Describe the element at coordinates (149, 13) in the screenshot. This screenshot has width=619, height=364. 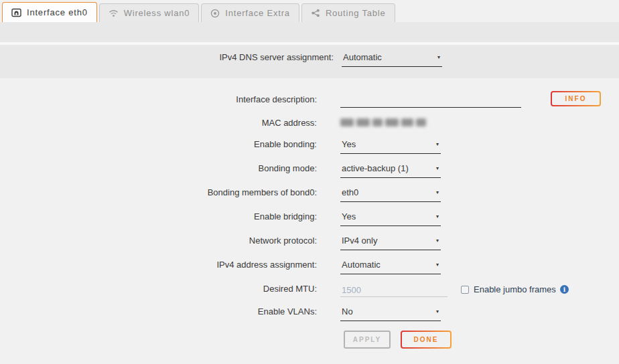
I see `tab-wireless-wlan0: Wireless wlan0` at that location.